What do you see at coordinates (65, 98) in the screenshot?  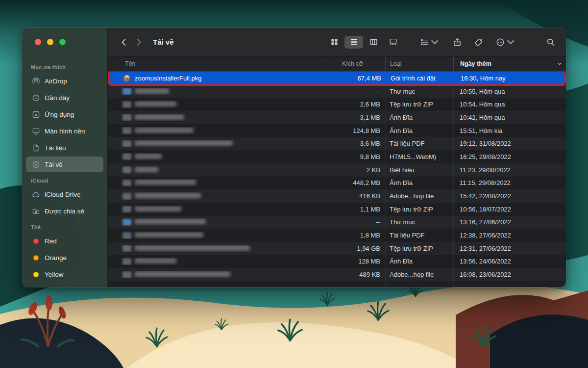 I see `sidebar-item-gần-đây: Gần đây` at bounding box center [65, 98].